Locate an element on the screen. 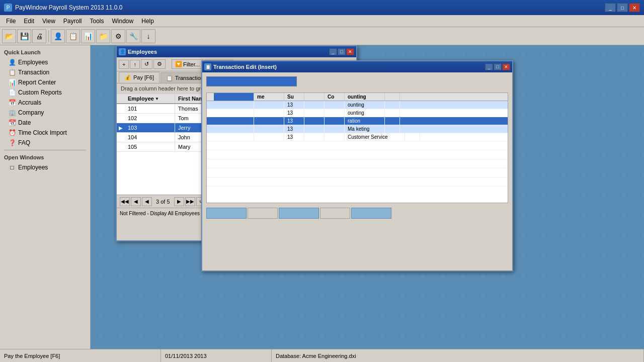 Image resolution: width=644 pixels, height=362 pixels. status-panel-3: Database: Acme Engineering.dxi is located at coordinates (458, 356).